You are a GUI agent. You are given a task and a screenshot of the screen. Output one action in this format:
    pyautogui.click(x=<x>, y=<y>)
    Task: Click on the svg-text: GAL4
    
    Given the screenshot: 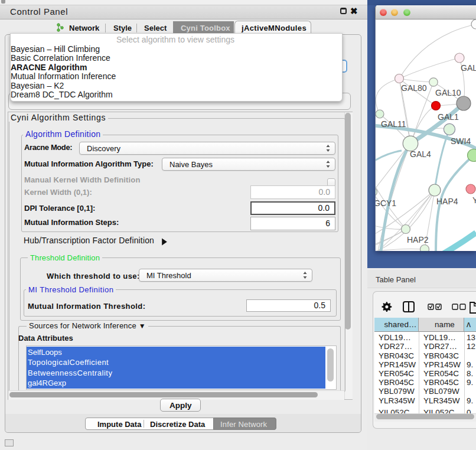 What is the action you would take?
    pyautogui.click(x=420, y=154)
    